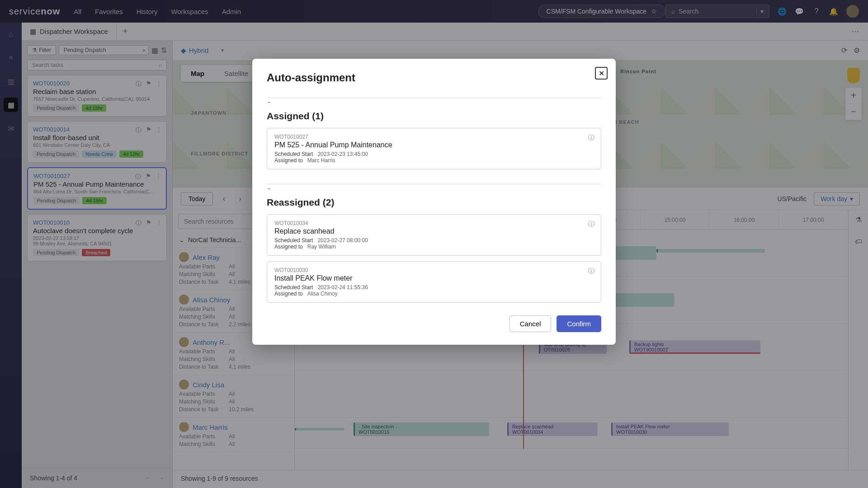 Image resolution: width=868 pixels, height=488 pixels. Describe the element at coordinates (531, 324) in the screenshot. I see `cancel-button: Cancel` at that location.